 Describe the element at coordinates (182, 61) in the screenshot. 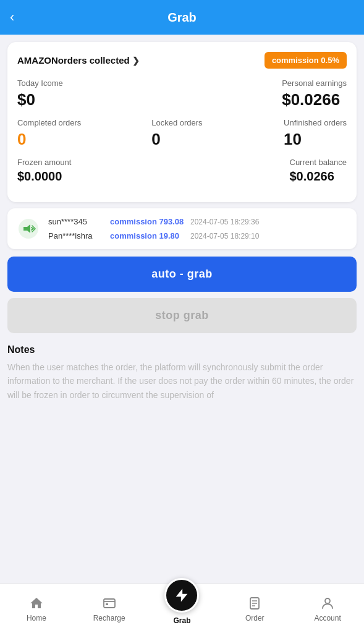

I see `card-top-row: AMAZONorders collected ❯ commission 0.5%` at that location.